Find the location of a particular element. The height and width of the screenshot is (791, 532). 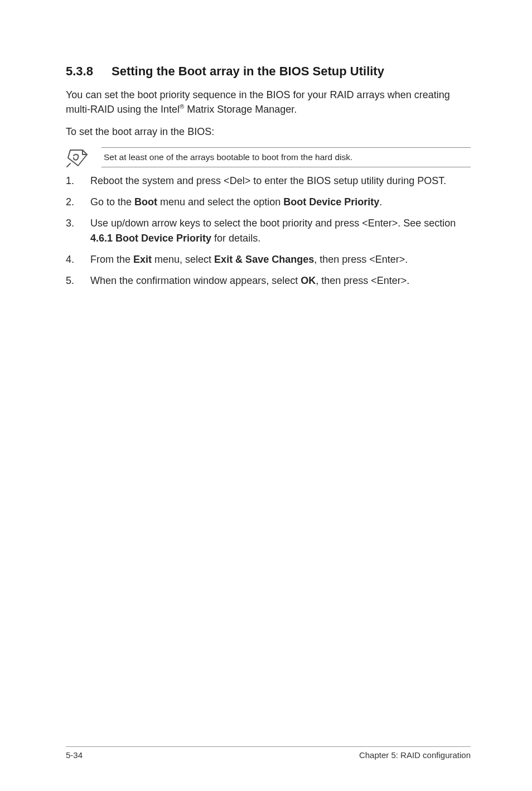

step-2-b: Boot is located at coordinates (146, 202).